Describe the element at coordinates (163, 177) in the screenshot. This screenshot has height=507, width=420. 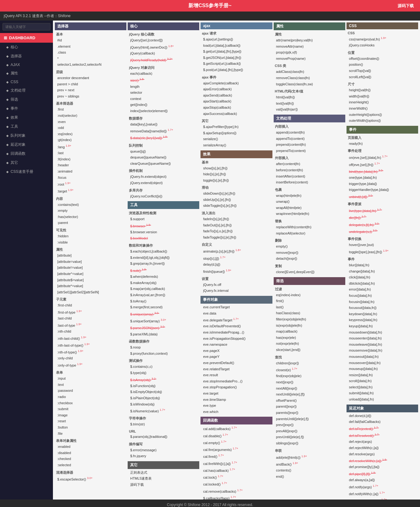
I see `core-plugin: 插件机制 jQuery.fn.extend(object) jQuery.ext…` at that location.